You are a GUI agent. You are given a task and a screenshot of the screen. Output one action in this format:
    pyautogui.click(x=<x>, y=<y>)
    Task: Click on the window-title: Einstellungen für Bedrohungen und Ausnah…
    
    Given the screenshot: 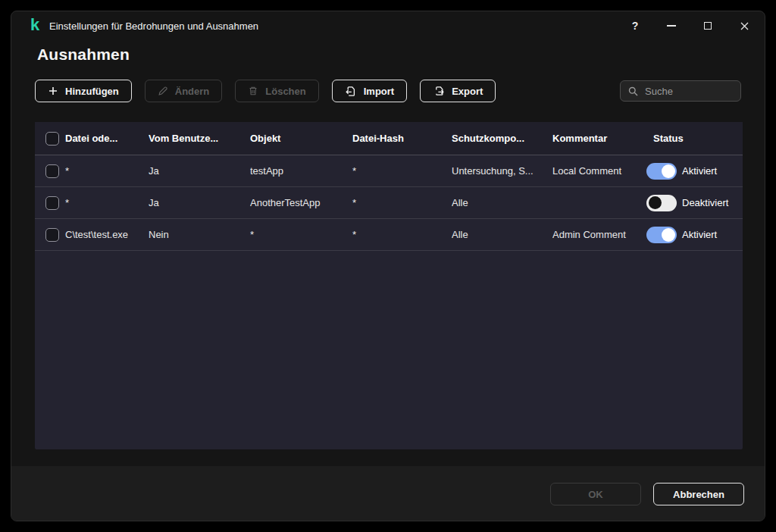 What is the action you would take?
    pyautogui.click(x=154, y=26)
    